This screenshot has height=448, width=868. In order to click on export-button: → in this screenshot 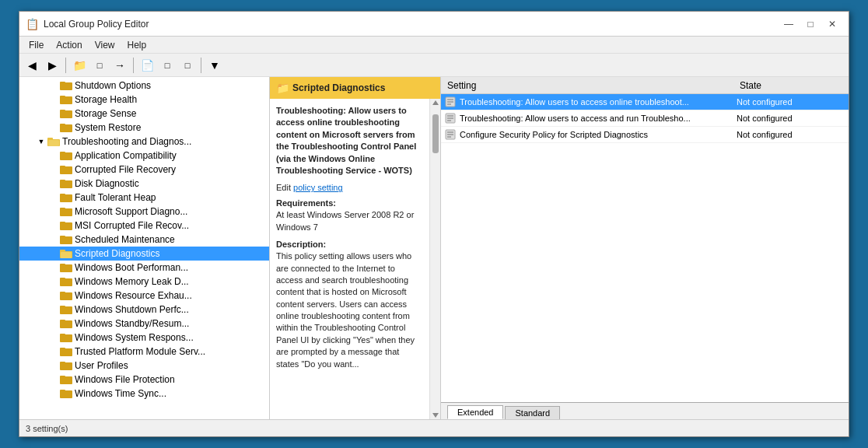, I will do `click(120, 65)`.